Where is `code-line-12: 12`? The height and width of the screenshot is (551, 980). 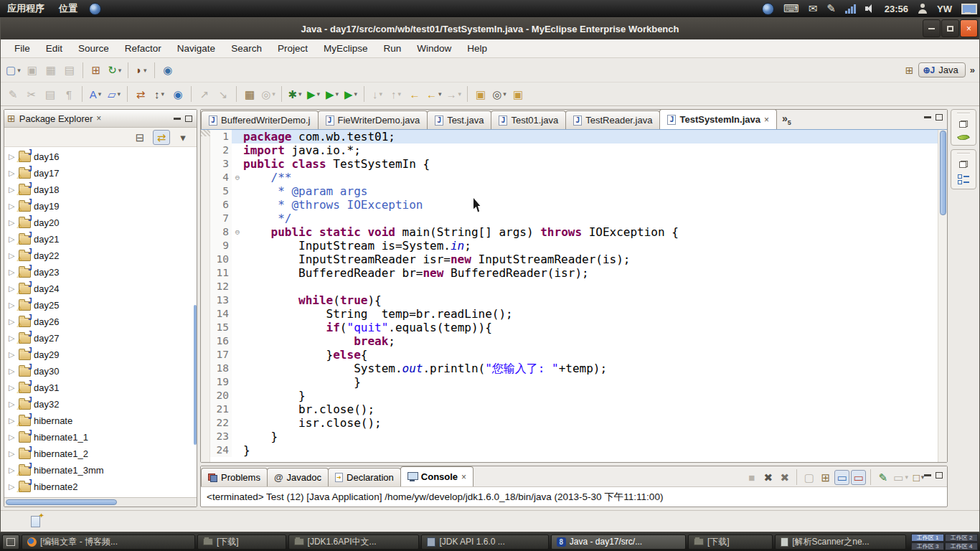 code-line-12: 12 is located at coordinates (574, 287).